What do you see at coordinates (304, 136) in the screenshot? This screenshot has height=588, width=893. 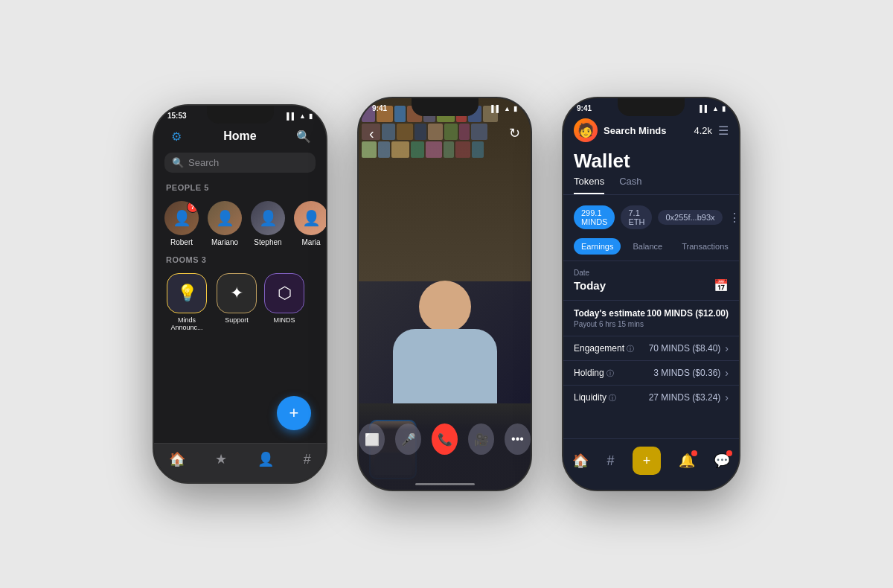 I see `search-icon: 🔍` at bounding box center [304, 136].